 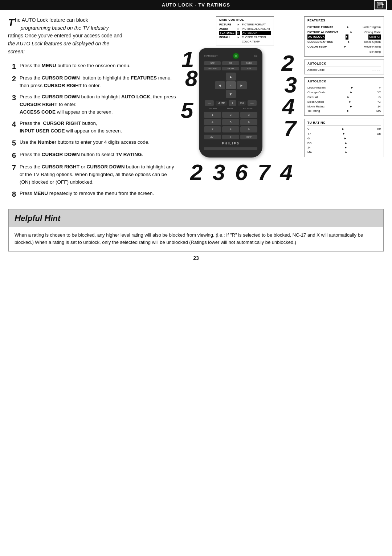 What do you see at coordinates (256, 56) in the screenshot?
I see `cc-label: CC` at bounding box center [256, 56].